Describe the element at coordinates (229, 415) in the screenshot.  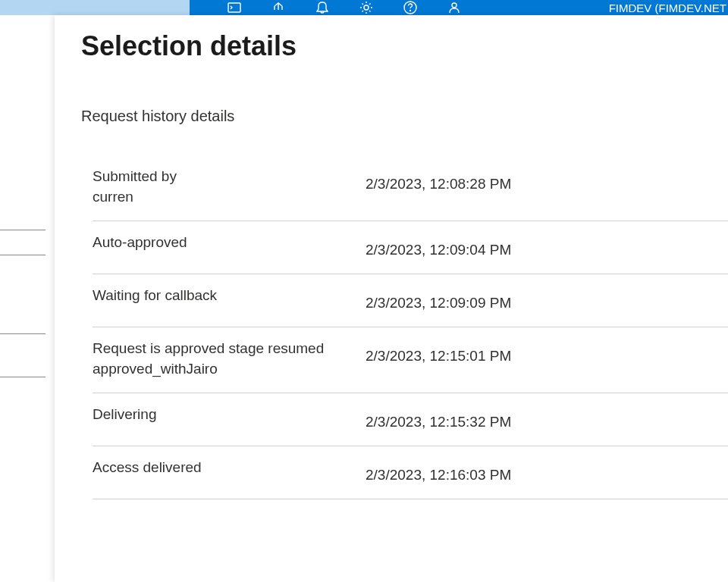
I see `history-row-left: Delivering` at that location.